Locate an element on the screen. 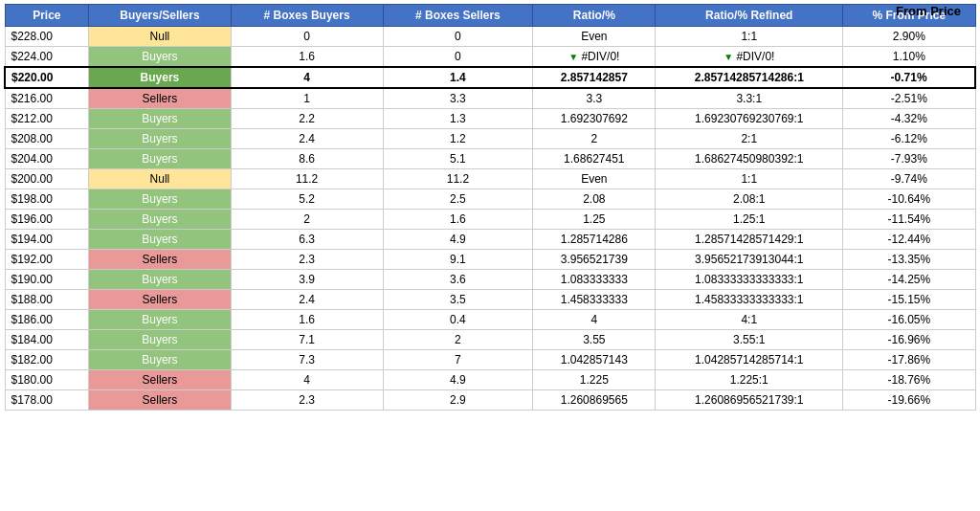  cell-from-price: 1.10% is located at coordinates (909, 57).